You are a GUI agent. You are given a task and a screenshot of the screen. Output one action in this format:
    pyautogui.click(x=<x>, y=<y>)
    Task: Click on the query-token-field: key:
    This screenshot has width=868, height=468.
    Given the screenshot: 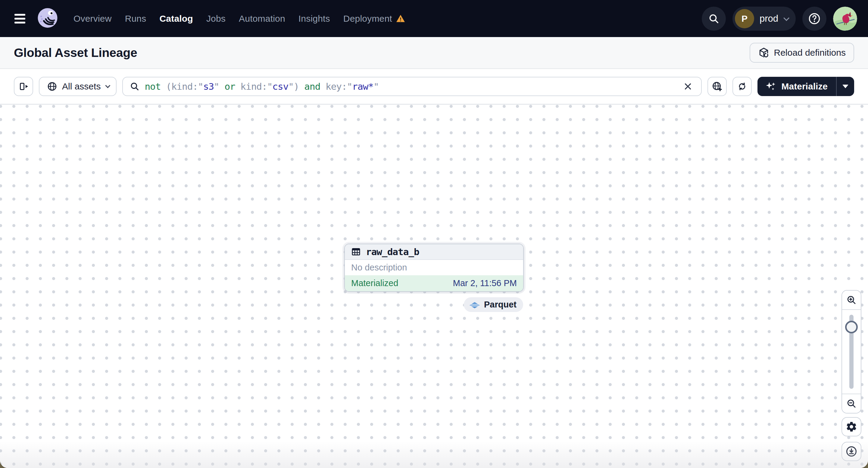 What is the action you would take?
    pyautogui.click(x=334, y=86)
    